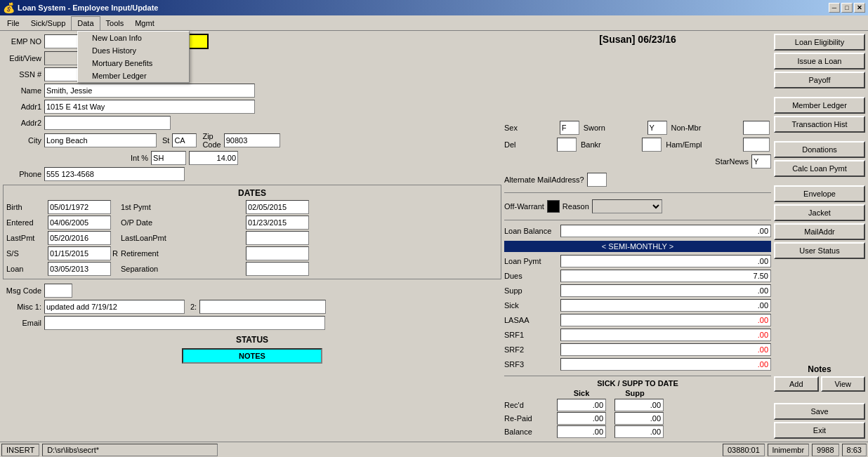 This screenshot has width=868, height=457. Describe the element at coordinates (666, 305) in the screenshot. I see `sick-value: .00` at that location.